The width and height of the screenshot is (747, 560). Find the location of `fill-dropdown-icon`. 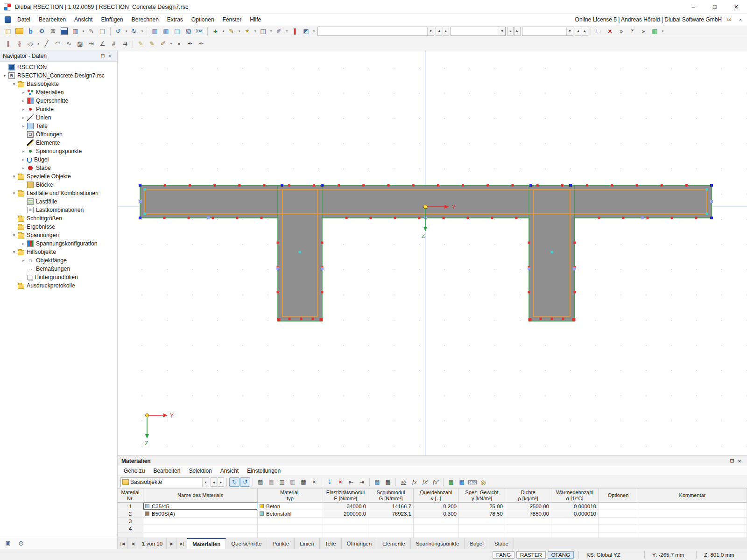

fill-dropdown-icon is located at coordinates (171, 44).